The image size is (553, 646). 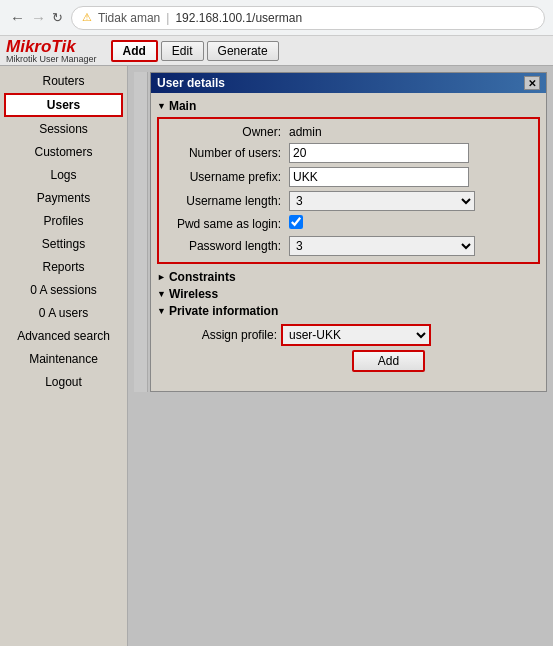 I want to click on edit-button: Edit, so click(x=182, y=51).